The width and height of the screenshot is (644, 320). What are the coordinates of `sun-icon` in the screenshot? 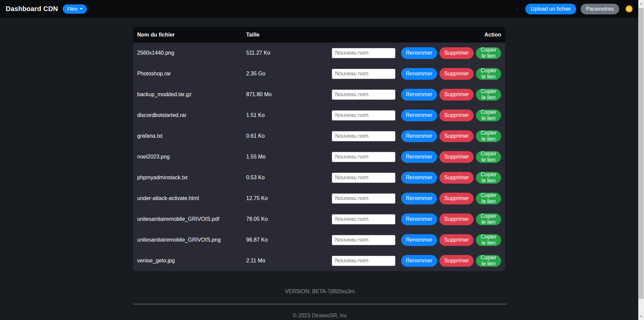 It's located at (629, 9).